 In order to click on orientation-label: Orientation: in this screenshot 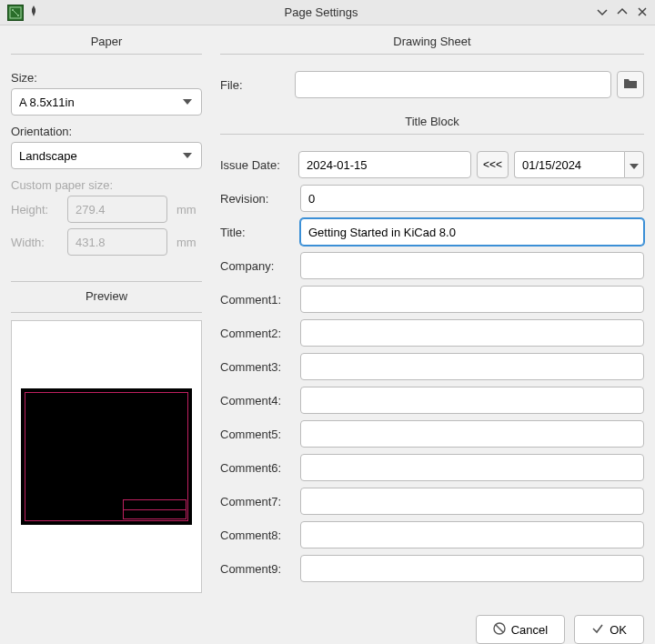, I will do `click(106, 131)`.